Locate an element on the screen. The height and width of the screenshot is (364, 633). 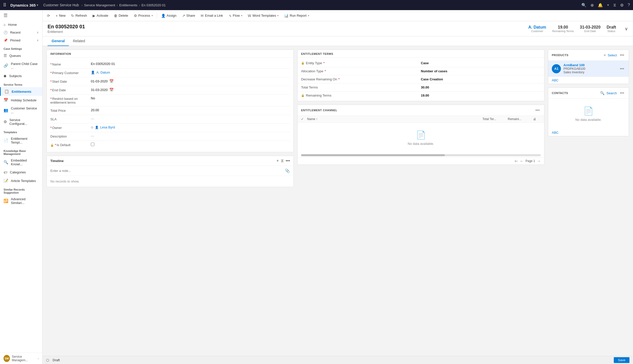
timeline-filter-icon: ⧖ is located at coordinates (282, 161).